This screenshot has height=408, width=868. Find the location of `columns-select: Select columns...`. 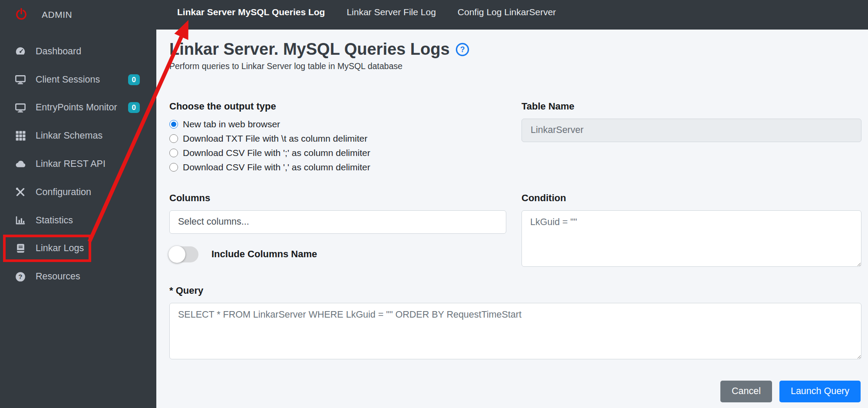

columns-select: Select columns... is located at coordinates (338, 222).